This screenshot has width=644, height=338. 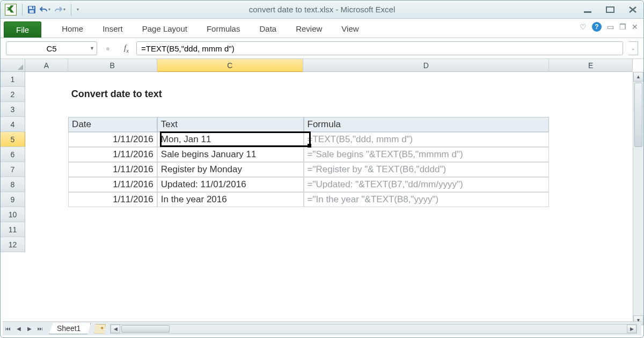 I want to click on cell-E2, so click(x=591, y=94).